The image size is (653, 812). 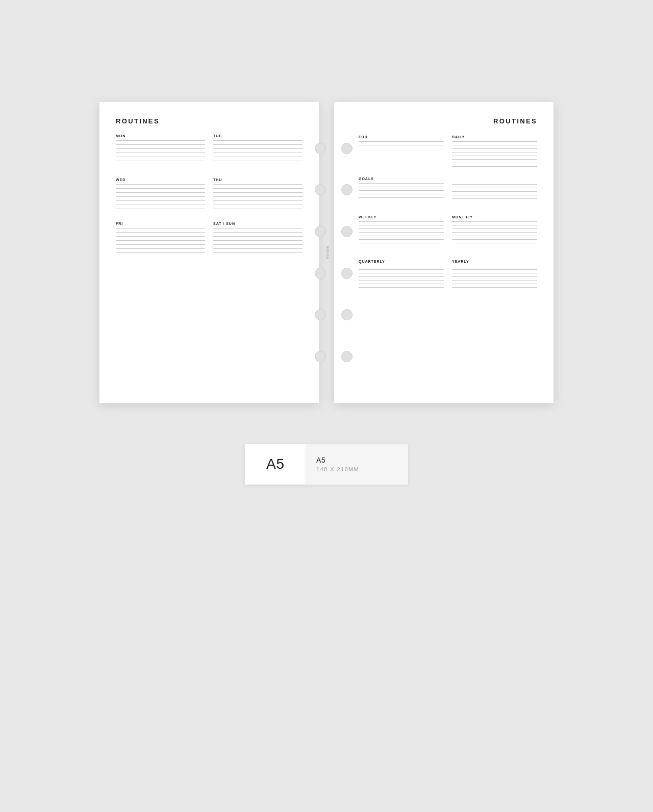 What do you see at coordinates (401, 231) in the screenshot?
I see `weekly-section: WEEKLY` at bounding box center [401, 231].